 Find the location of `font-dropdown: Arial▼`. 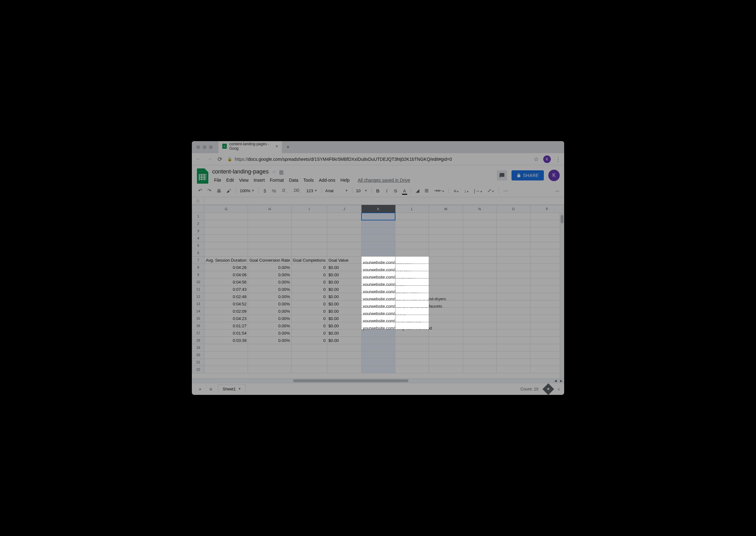

font-dropdown: Arial▼ is located at coordinates (337, 191).